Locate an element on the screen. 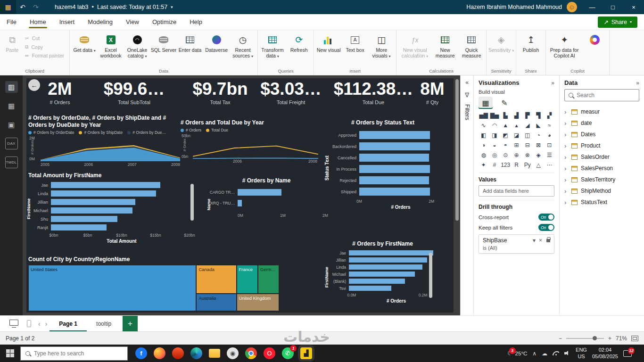 The width and height of the screenshot is (644, 362). visual-orders-by-dates: # Orders by OrderDate, # Orders by ShipD… is located at coordinates (104, 142).